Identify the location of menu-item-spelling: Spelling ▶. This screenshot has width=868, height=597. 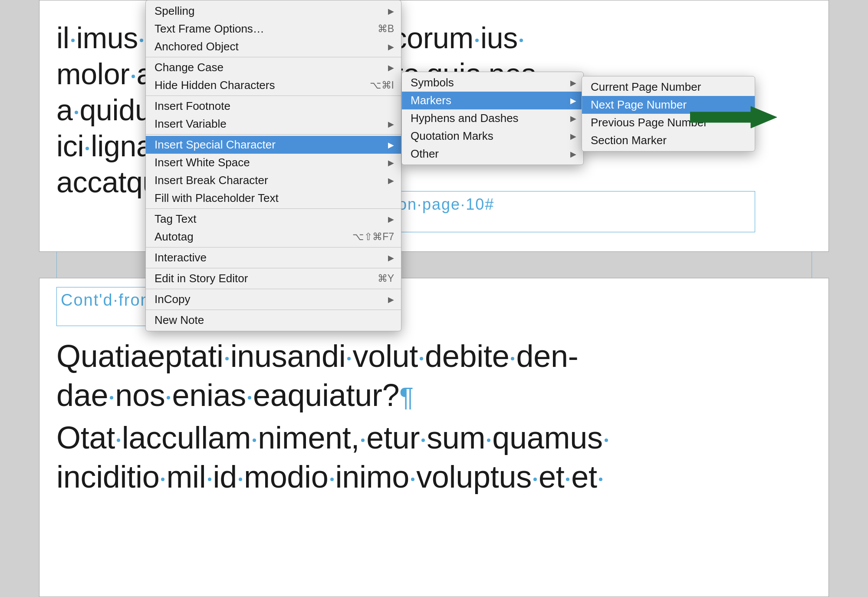
(273, 11).